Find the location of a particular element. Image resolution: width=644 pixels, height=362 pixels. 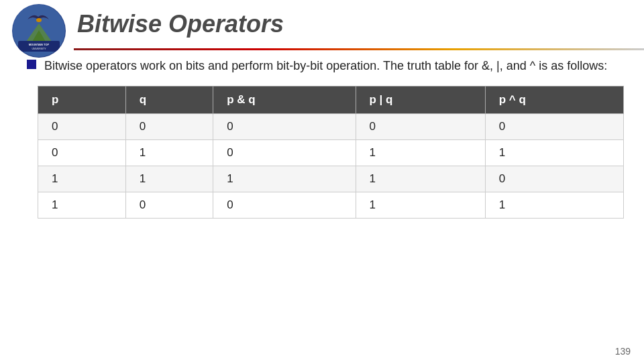

bullet-icon is located at coordinates (32, 64).